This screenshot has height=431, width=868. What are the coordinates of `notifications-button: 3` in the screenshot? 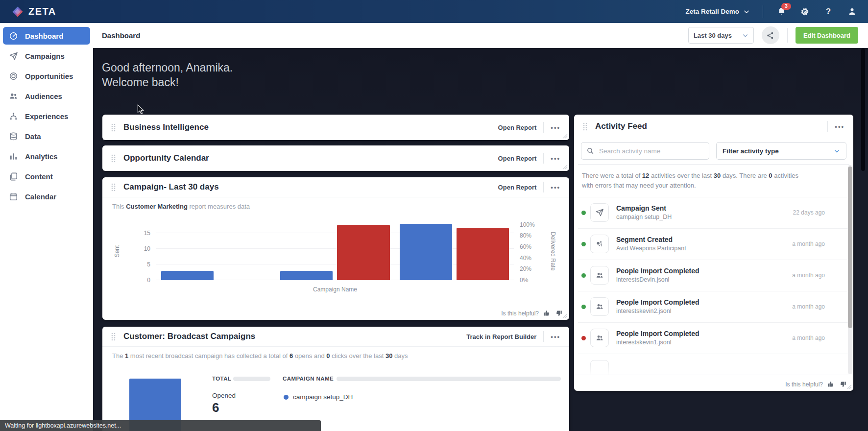 It's located at (781, 12).